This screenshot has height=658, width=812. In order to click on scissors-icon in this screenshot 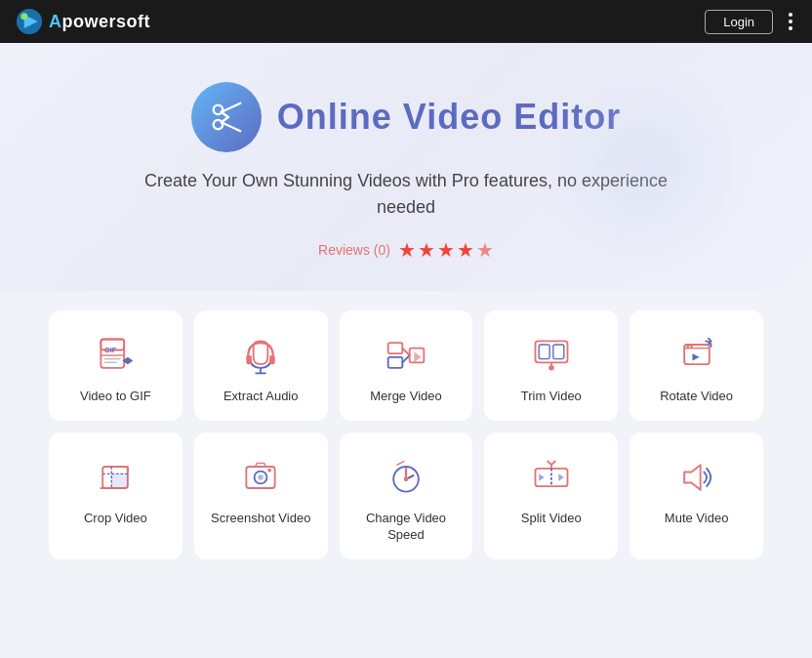, I will do `click(226, 117)`.